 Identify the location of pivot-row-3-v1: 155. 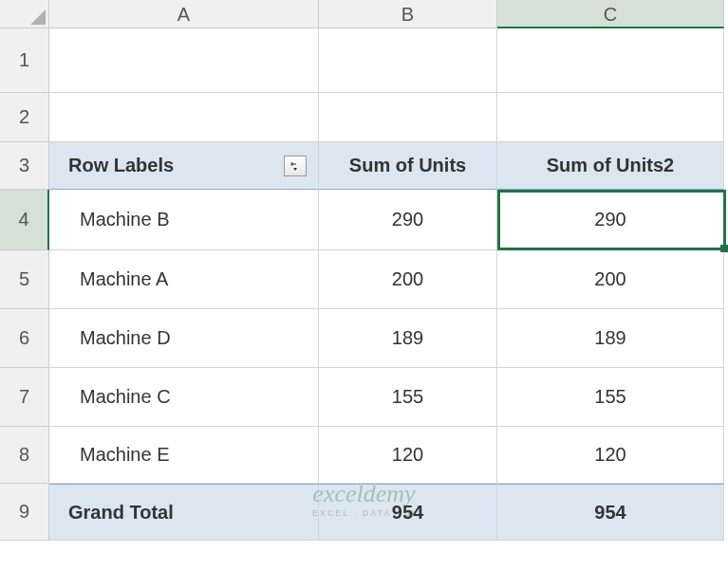
(408, 397).